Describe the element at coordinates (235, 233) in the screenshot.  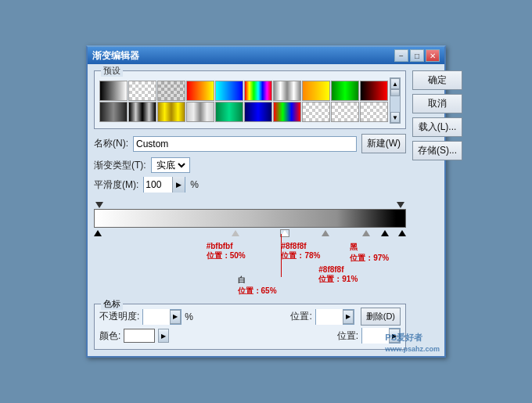
I see `color-stop-50pct` at that location.